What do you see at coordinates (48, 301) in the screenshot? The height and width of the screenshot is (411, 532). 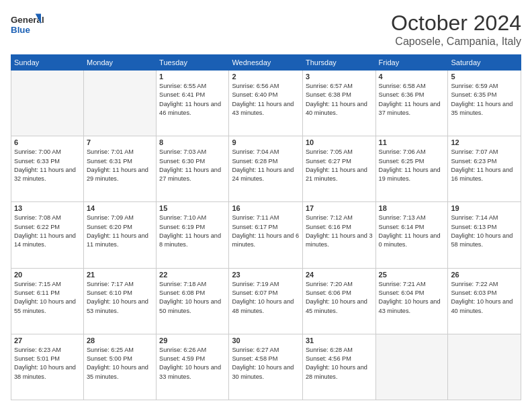 I see `calendar-cell: 20 Sunrise: 7:15 AMSunset: 6:11 PMDaylig…` at bounding box center [48, 301].